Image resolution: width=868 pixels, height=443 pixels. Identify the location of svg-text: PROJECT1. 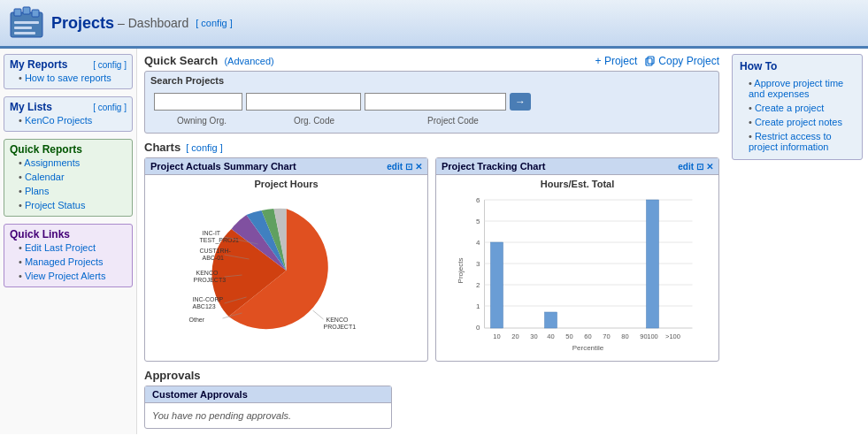
(340, 327).